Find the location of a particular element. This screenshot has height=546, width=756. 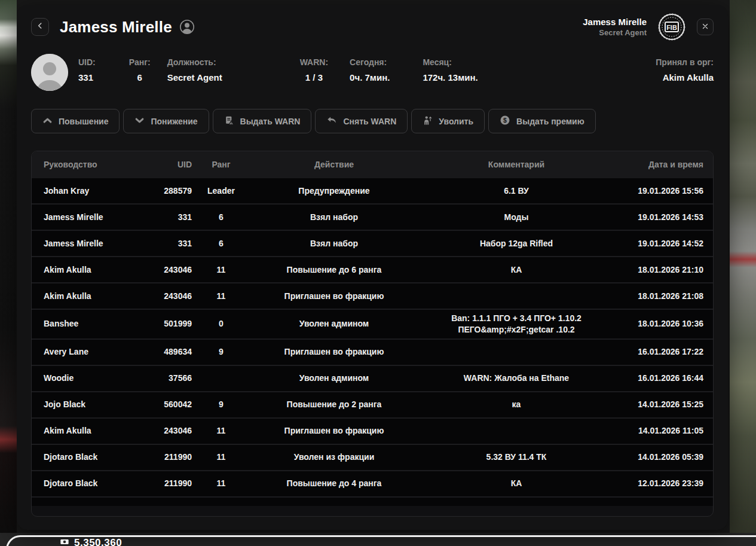

banknote-icon is located at coordinates (65, 542).